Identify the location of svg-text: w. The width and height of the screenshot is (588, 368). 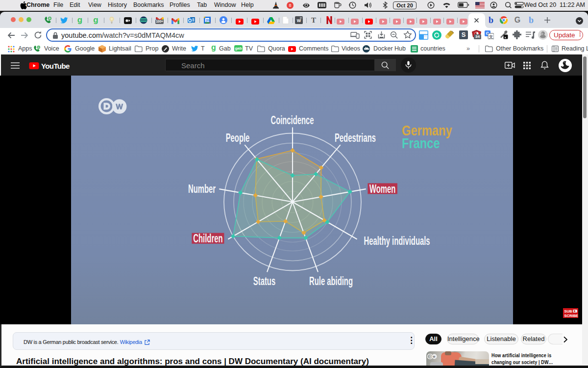
(434, 356).